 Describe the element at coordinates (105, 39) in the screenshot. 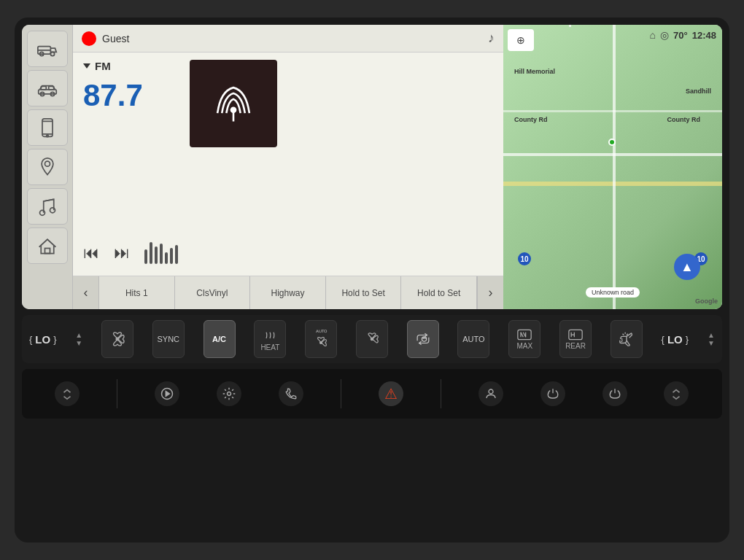

I see `header-left: Guest` at that location.